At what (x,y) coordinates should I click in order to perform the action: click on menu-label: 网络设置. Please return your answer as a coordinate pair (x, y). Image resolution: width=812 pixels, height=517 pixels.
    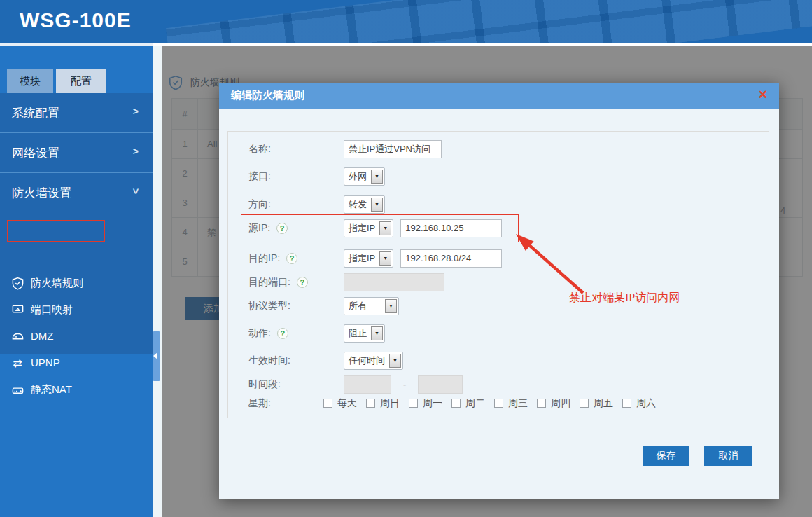
    Looking at the image, I should click on (36, 153).